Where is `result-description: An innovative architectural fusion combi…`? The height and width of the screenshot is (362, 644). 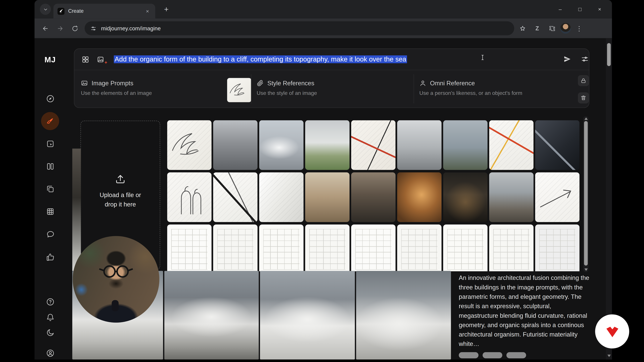
result-description: An innovative architectural fusion combi… is located at coordinates (525, 311).